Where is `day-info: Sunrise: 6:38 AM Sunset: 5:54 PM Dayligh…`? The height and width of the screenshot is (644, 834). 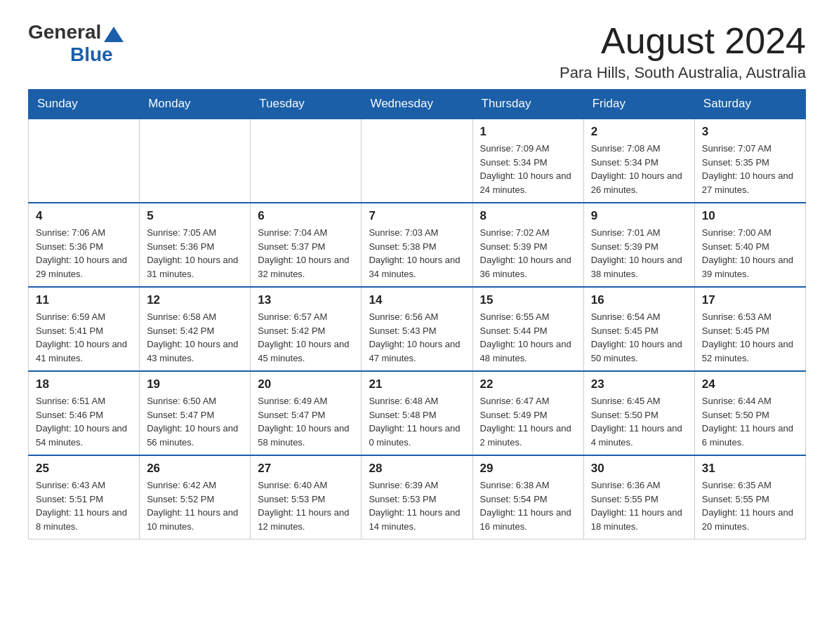 day-info: Sunrise: 6:38 AM Sunset: 5:54 PM Dayligh… is located at coordinates (528, 506).